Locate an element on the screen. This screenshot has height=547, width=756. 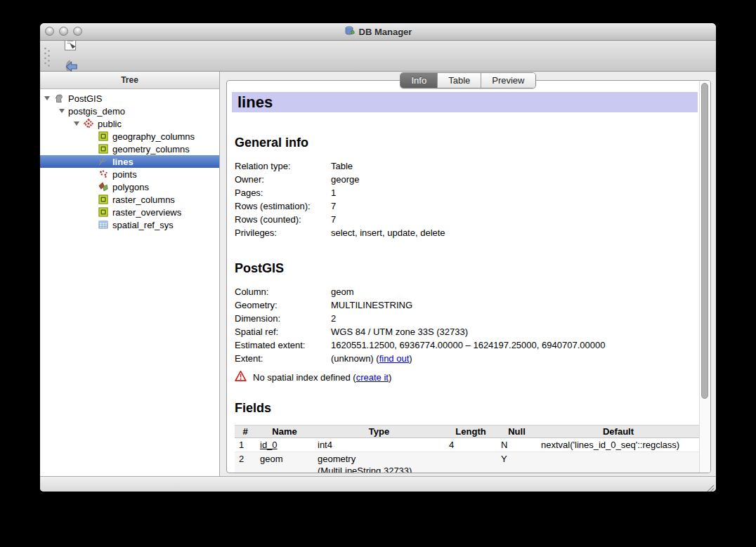
info-row: Extent:(unknown) (find out) is located at coordinates (466, 358).